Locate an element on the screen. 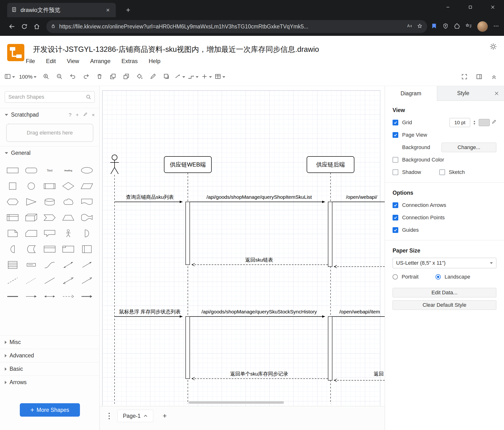  clear-default-style-button: Clear Default Style is located at coordinates (445, 305).